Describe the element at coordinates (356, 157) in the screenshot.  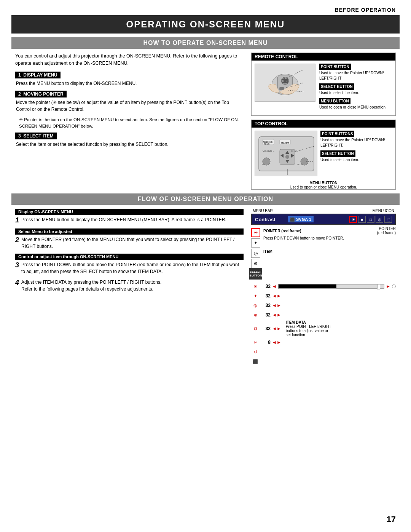
I see `top-label-select: SELECT BUTTON Used to select an item.` at that location.